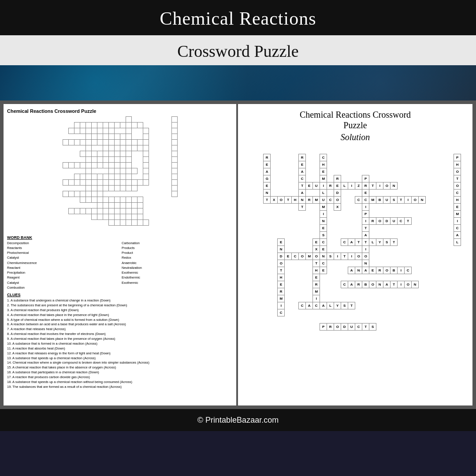 The image size is (476, 476). I want to click on header-top: Chemical Reactions, so click(238, 18).